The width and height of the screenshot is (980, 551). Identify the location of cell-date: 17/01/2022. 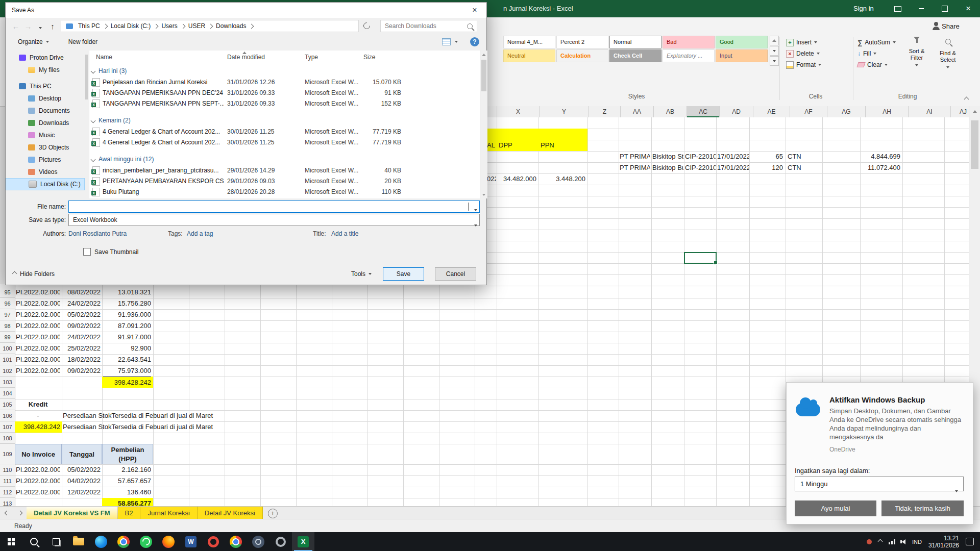
(733, 168).